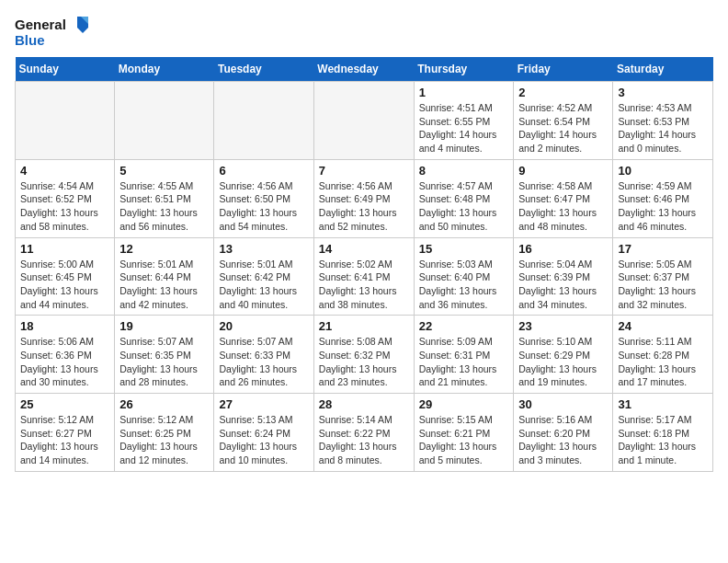 Image resolution: width=728 pixels, height=563 pixels. What do you see at coordinates (164, 326) in the screenshot?
I see `day-number: 19` at bounding box center [164, 326].